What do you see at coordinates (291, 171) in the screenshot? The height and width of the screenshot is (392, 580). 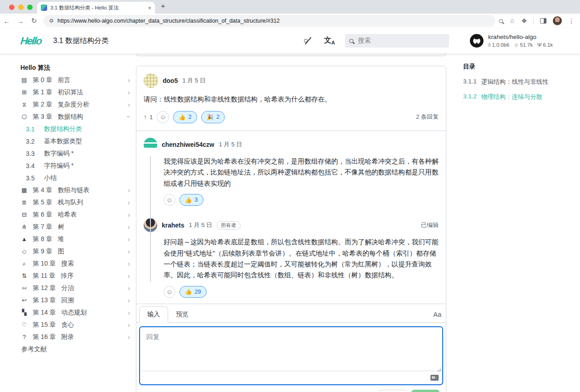 I see `reply-comment: chenzhiwei54czw 1 月 5 日 我觉得应该是因为哈希表在没有冲突…` at bounding box center [291, 171].